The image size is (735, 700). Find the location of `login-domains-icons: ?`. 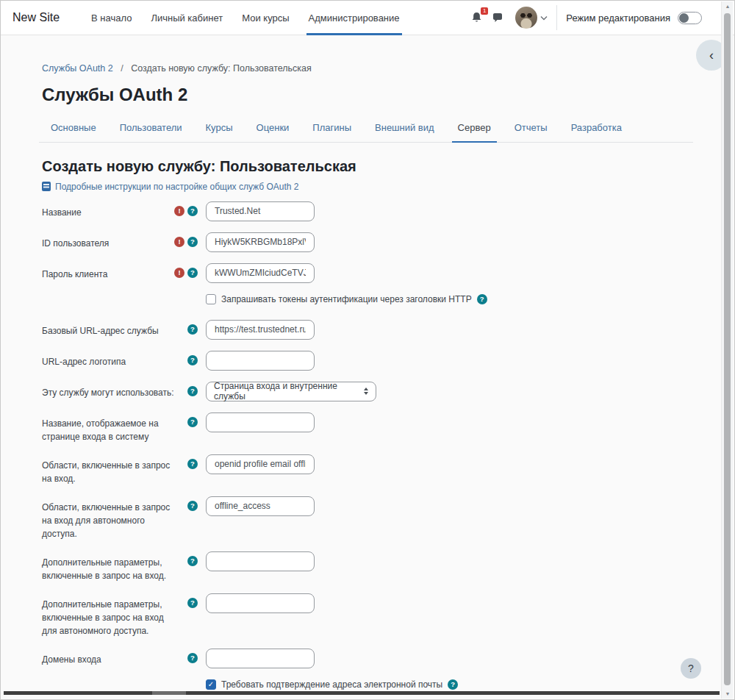

login-domains-icons: ? is located at coordinates (193, 660).